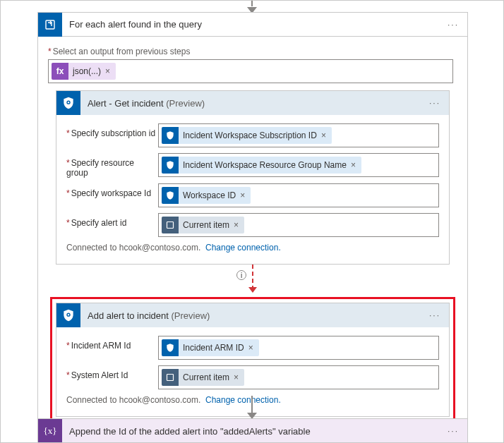  Describe the element at coordinates (453, 25) in the screenshot. I see `foreach-menu-button: ···` at that location.